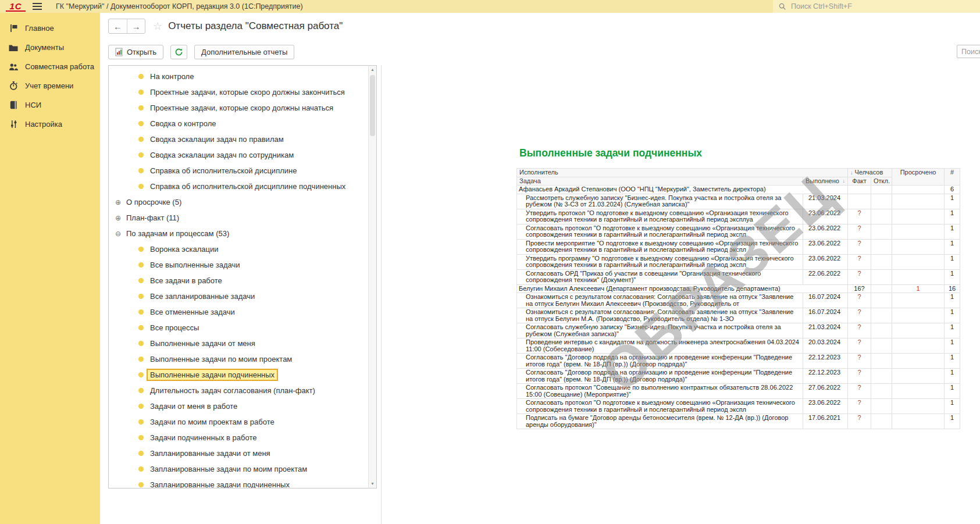 The width and height of the screenshot is (980, 524). I want to click on tree-item: Сводка эскалации задач по правилам, so click(238, 140).